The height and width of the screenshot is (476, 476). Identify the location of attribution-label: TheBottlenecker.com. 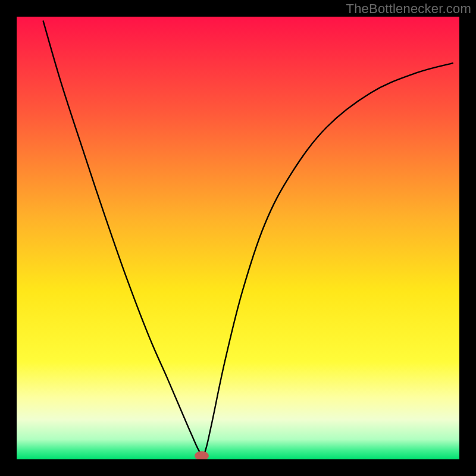
(409, 9).